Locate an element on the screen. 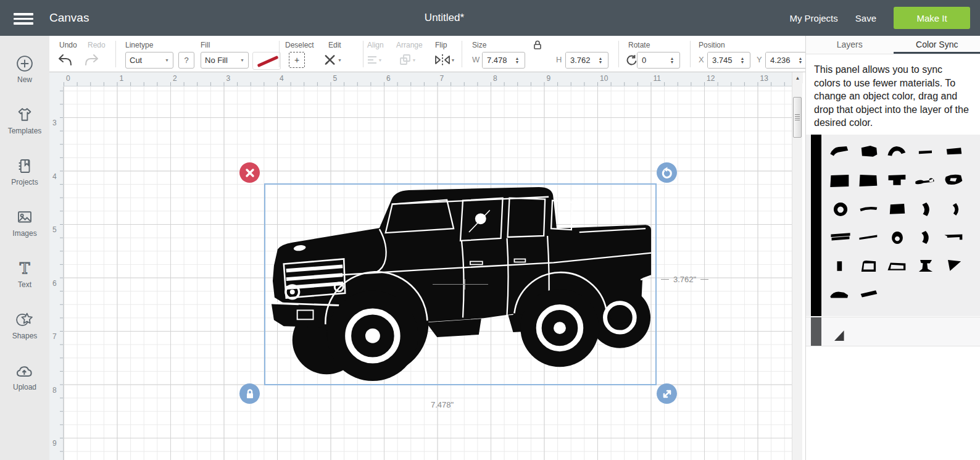 This screenshot has height=460, width=980. v-ruler: 3456789 is located at coordinates (57, 273).